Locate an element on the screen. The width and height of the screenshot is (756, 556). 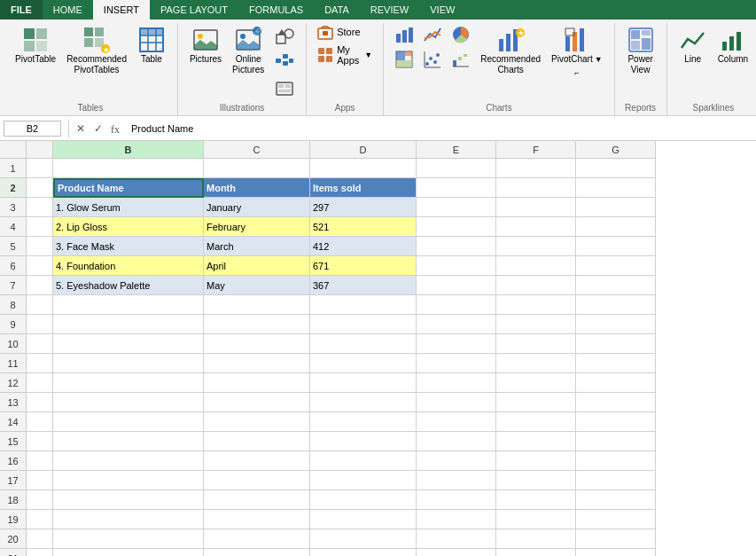
cell-f3 is located at coordinates (536, 208).